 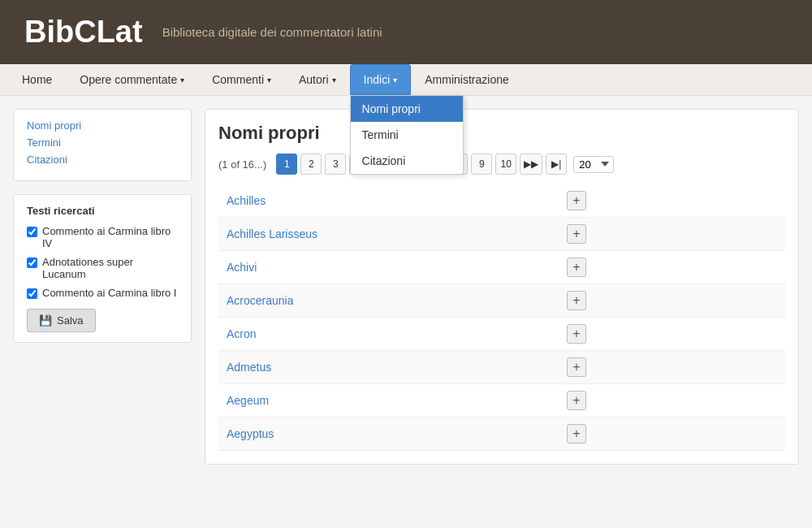 What do you see at coordinates (482, 164) in the screenshot?
I see `page-btn-9: 9` at bounding box center [482, 164].